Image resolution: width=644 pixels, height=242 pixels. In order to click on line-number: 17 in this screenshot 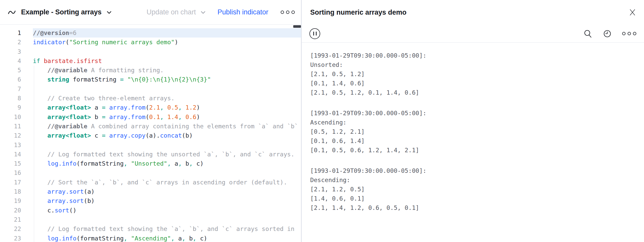, I will do `click(11, 182)`.